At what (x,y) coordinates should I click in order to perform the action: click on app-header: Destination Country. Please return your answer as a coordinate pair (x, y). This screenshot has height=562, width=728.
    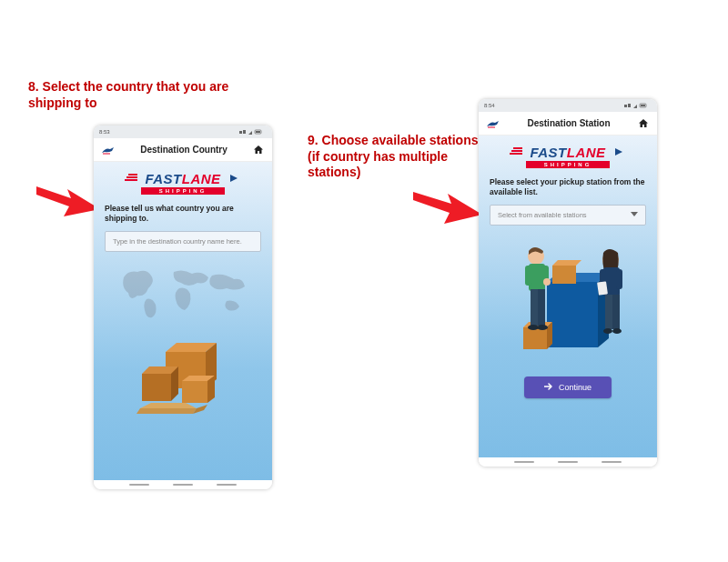
    Looking at the image, I should click on (183, 150).